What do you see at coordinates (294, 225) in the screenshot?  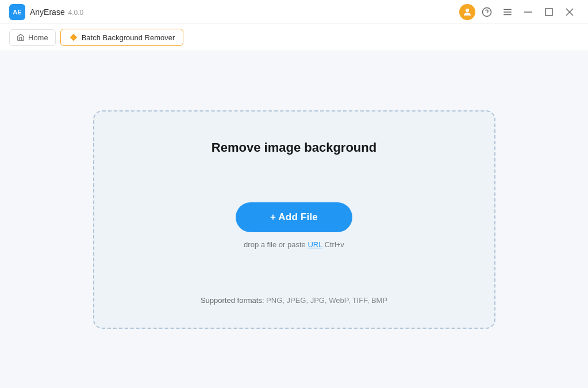 I see `drop-zone-middle: + Add File drop a file or paste URL Ctrl…` at bounding box center [294, 225].